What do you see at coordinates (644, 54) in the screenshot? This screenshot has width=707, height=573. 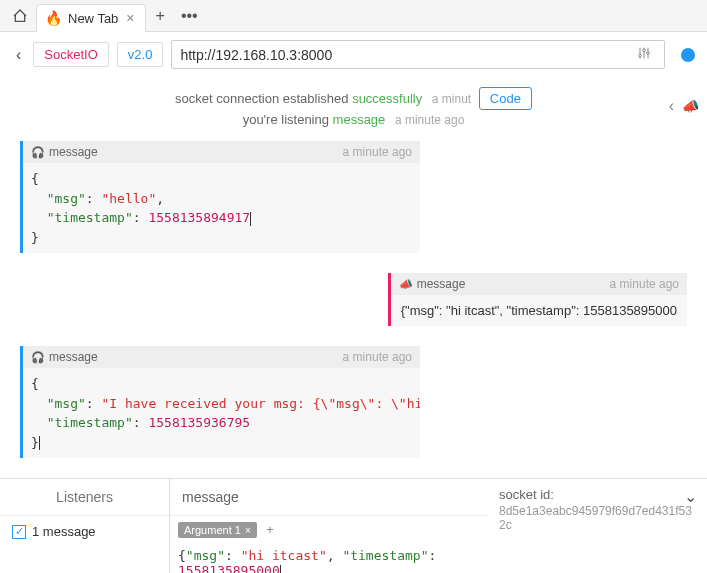 I see `settings-icon` at bounding box center [644, 54].